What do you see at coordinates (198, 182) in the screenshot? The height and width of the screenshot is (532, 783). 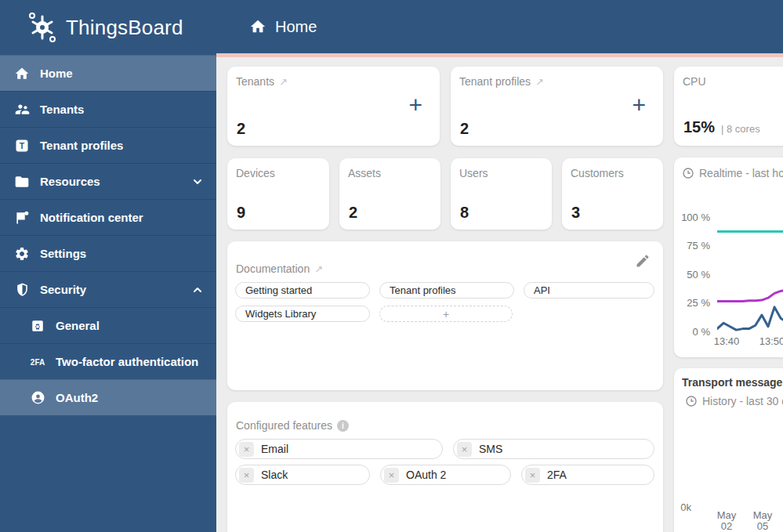 I see `chevron-down-icon` at bounding box center [198, 182].